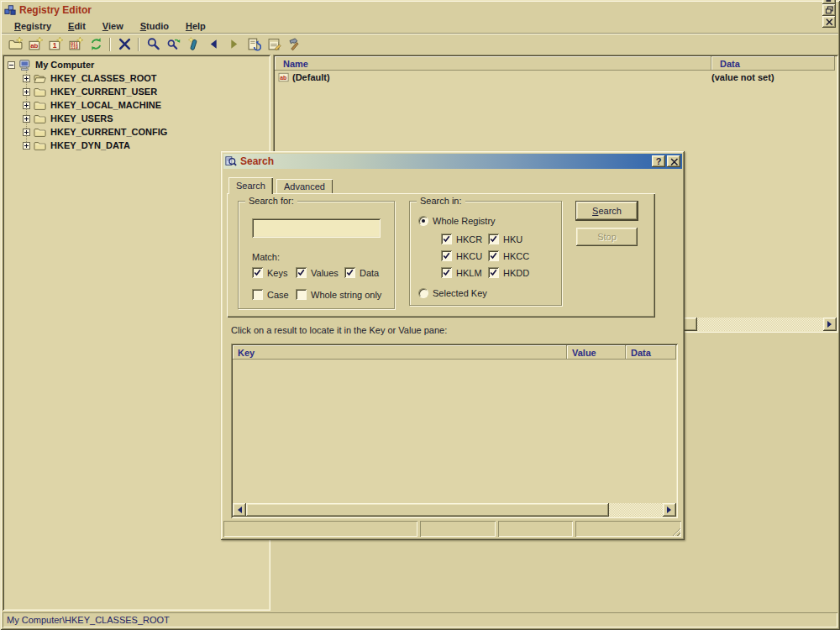 This screenshot has height=630, width=840. Describe the element at coordinates (274, 45) in the screenshot. I see `edit-note-button` at that location.